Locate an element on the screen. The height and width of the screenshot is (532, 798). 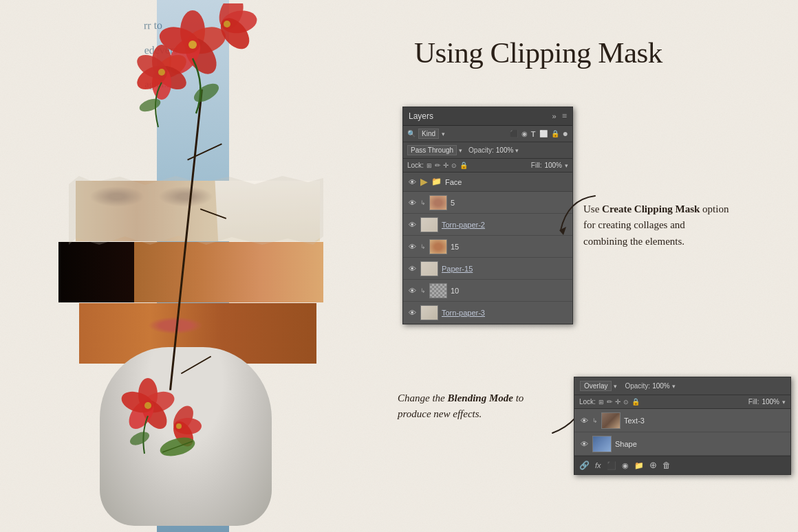
search-icon: 🔍 is located at coordinates (411, 133).